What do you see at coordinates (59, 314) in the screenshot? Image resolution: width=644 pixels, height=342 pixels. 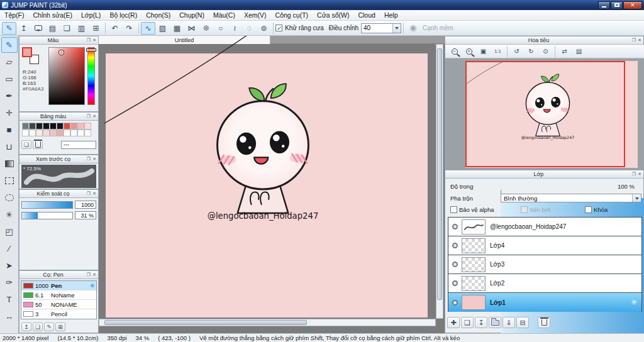 I see `brush-item-pencil: 3 Pencil` at bounding box center [59, 314].